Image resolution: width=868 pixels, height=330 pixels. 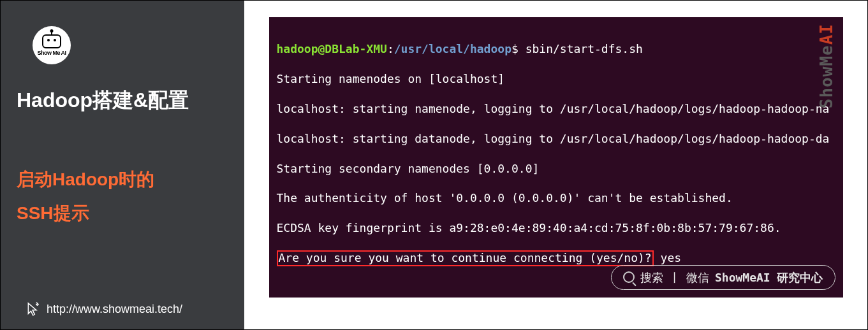 What do you see at coordinates (556, 168) in the screenshot?
I see `terminal-line: Starting secondary namenodes [0.0.0.0]` at bounding box center [556, 168].